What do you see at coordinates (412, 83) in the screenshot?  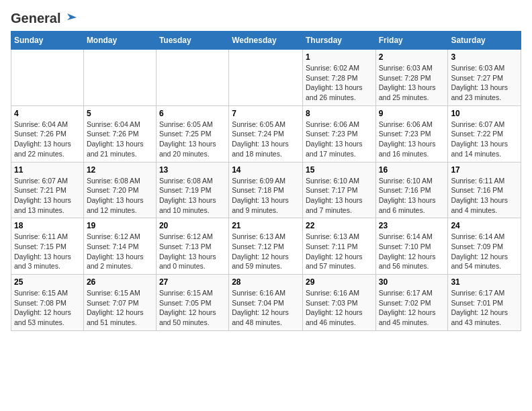 I see `day-info: Sunrise: 6:03 AM Sunset: 7:28 PM Dayligh…` at bounding box center [412, 83].